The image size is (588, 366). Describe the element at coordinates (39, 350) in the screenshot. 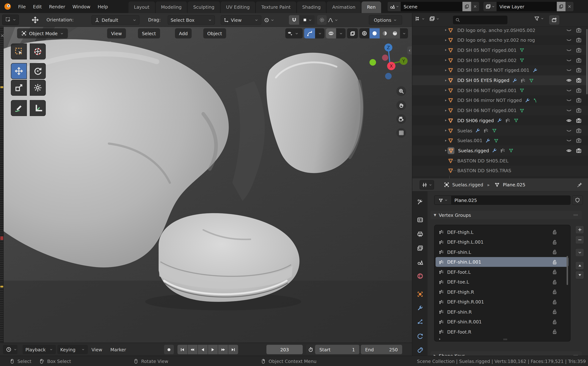

I see `playback-dropdown: Playback` at that location.